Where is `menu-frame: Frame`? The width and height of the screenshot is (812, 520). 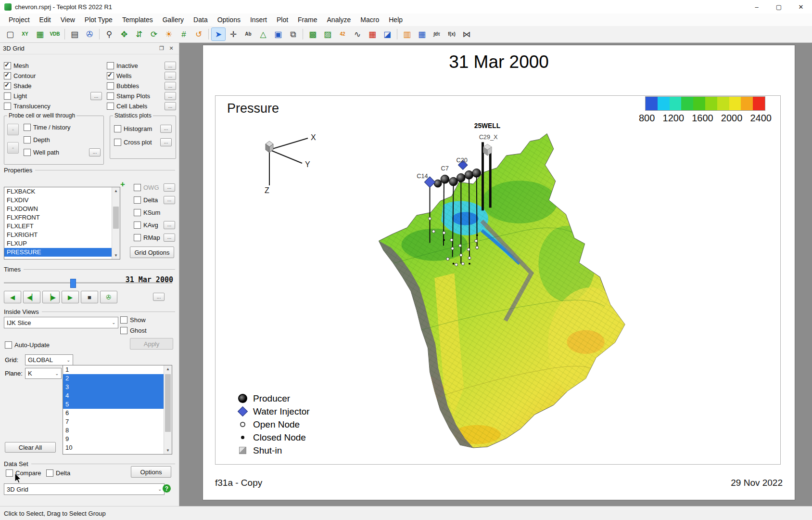
menu-frame: Frame is located at coordinates (307, 20).